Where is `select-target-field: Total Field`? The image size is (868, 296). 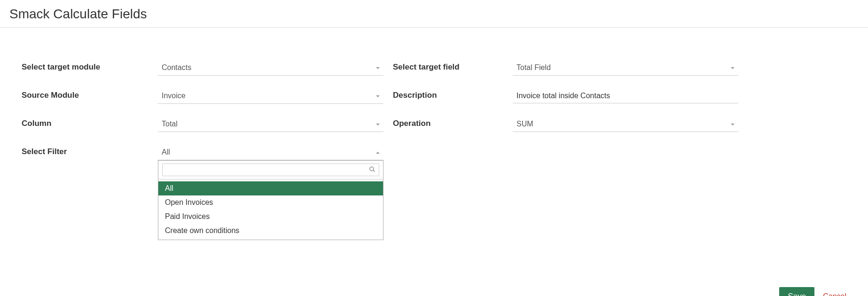 select-target-field: Total Field is located at coordinates (626, 68).